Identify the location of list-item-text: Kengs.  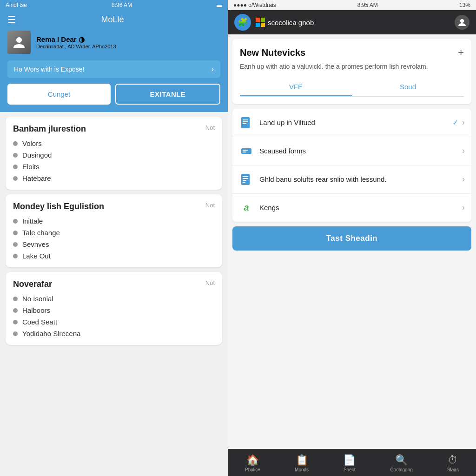
(358, 208).